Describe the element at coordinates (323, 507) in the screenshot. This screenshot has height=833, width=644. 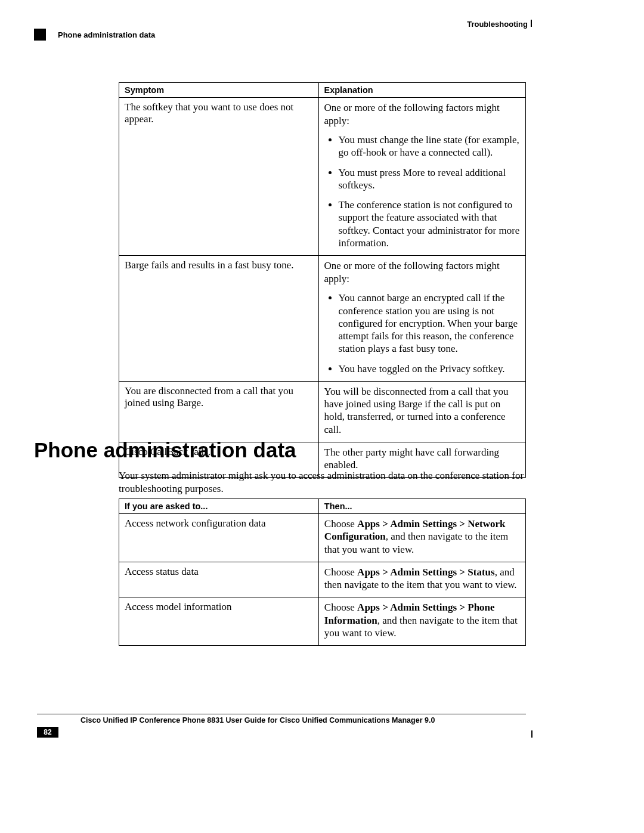
I see `table-header-row: If you are asked to... Then...` at that location.